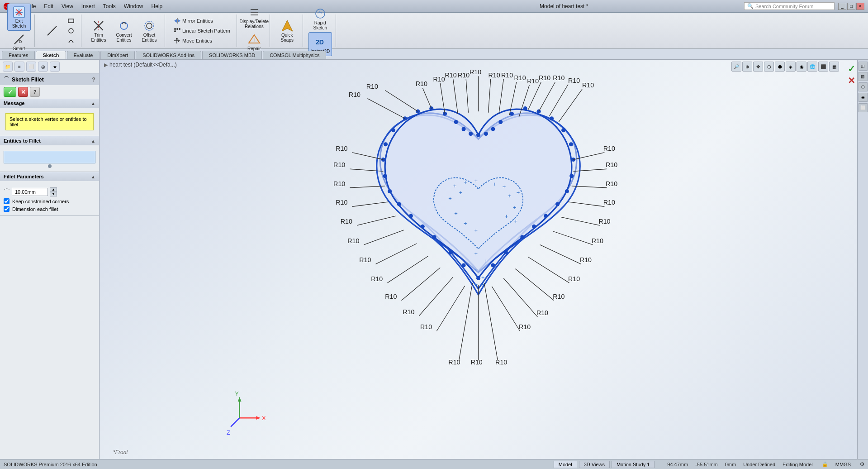 This screenshot has width=868, height=469. I want to click on message-section-content: Select a sketch vertex or entities to fi…, so click(50, 122).